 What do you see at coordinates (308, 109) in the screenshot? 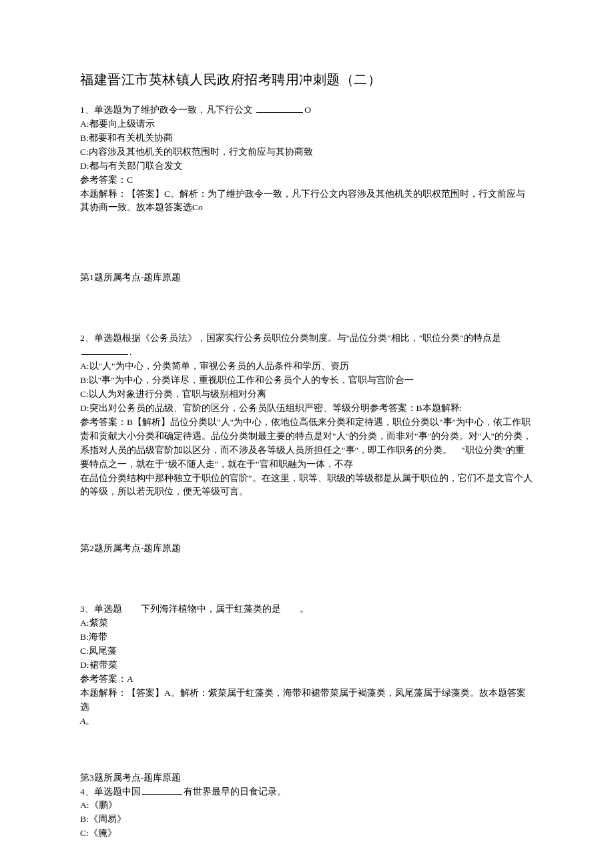
I see `q1-stem-b: O` at bounding box center [308, 109].